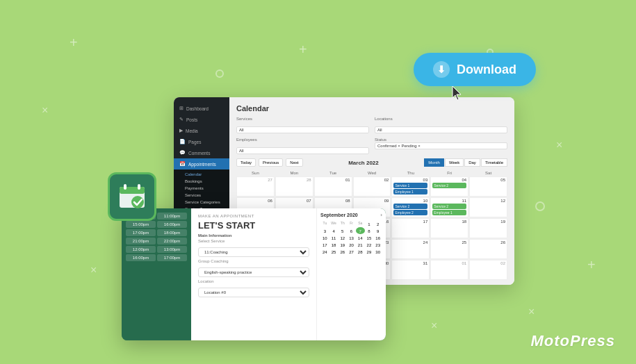 The image size is (636, 364). What do you see at coordinates (172, 241) in the screenshot?
I see `time-slot-4b: 22:00pm` at bounding box center [172, 241].